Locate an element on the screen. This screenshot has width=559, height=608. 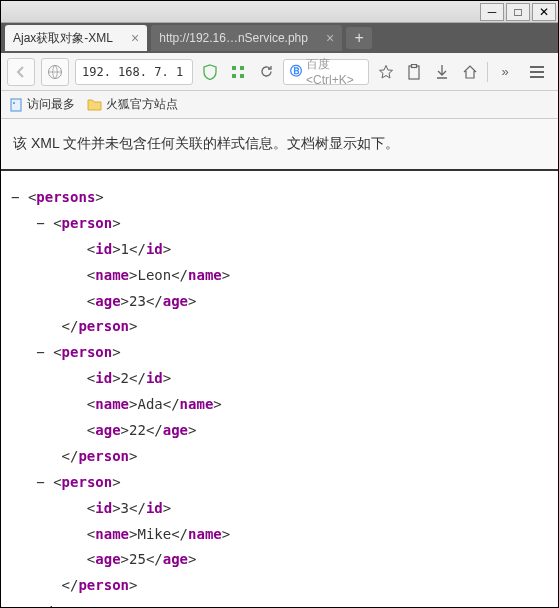
apps-icon is located at coordinates (238, 72).